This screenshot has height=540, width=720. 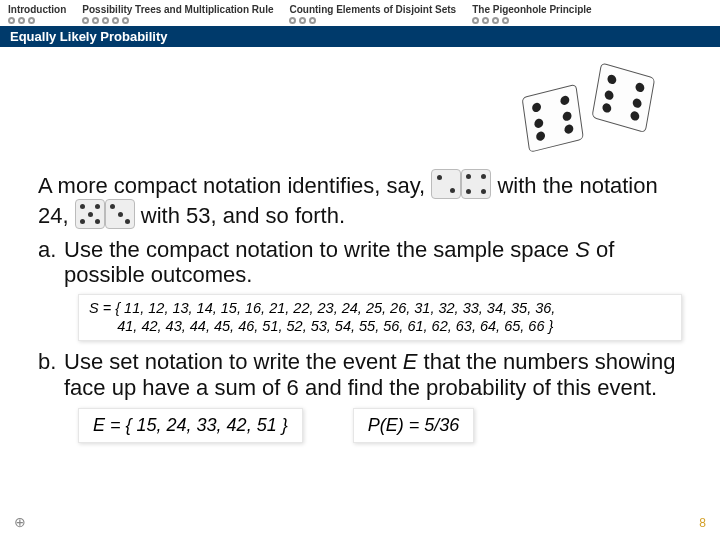 I want to click on text: with 53, and so forth., so click(x=243, y=216).